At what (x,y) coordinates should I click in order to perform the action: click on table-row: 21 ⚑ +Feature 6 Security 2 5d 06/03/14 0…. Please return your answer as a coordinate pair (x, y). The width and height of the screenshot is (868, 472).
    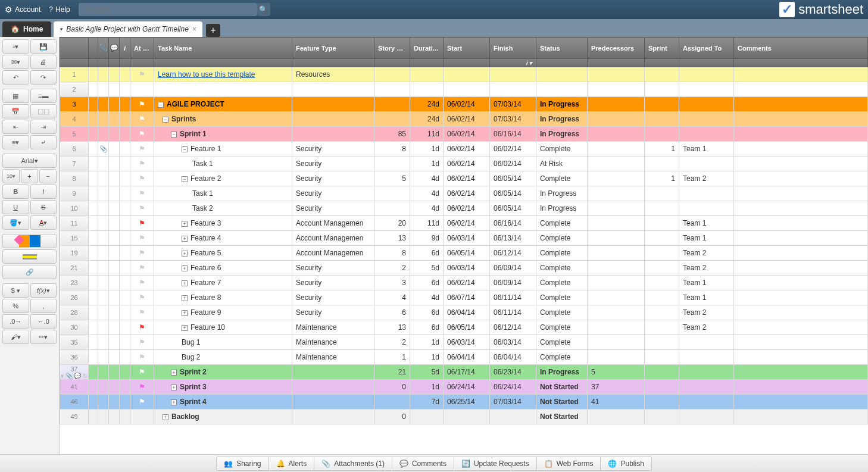
    Looking at the image, I should click on (464, 268).